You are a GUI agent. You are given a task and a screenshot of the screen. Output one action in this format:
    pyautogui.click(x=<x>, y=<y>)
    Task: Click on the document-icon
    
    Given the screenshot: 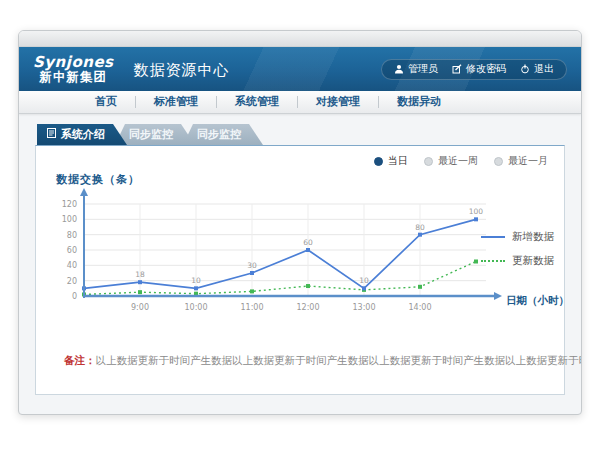 What is the action you would take?
    pyautogui.click(x=52, y=134)
    